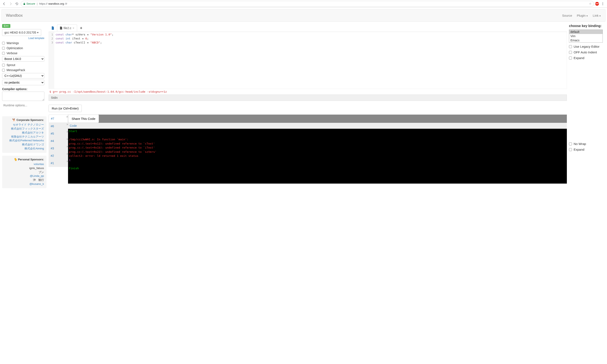  What do you see at coordinates (58, 119) in the screenshot?
I see `run-history-item: #7×` at bounding box center [58, 119].